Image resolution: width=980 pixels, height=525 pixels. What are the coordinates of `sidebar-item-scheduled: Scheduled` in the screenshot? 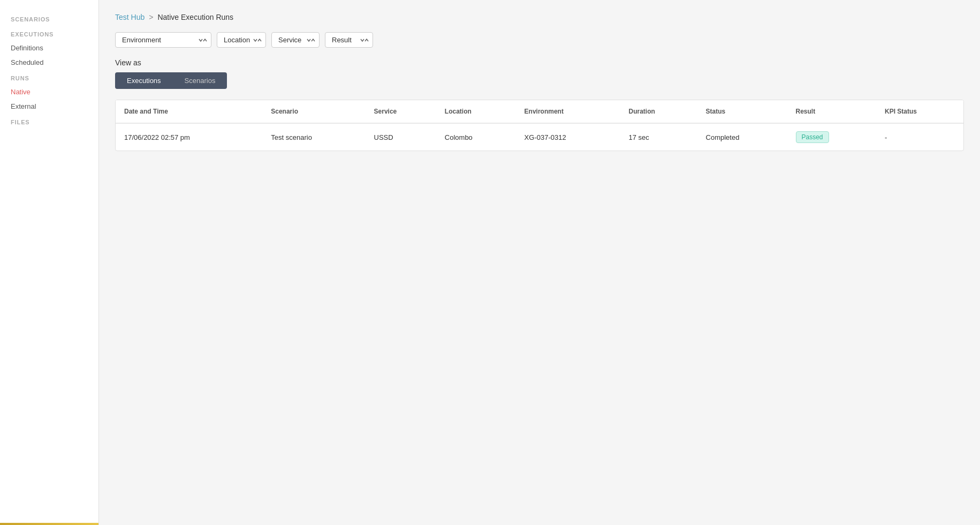 It's located at (49, 62).